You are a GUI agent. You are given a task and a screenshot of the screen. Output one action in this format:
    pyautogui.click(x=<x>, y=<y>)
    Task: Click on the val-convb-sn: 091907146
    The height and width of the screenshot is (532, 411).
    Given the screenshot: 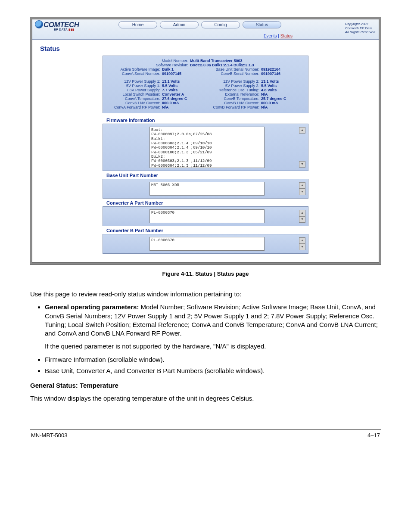 What is the action you would take?
    pyautogui.click(x=271, y=74)
    